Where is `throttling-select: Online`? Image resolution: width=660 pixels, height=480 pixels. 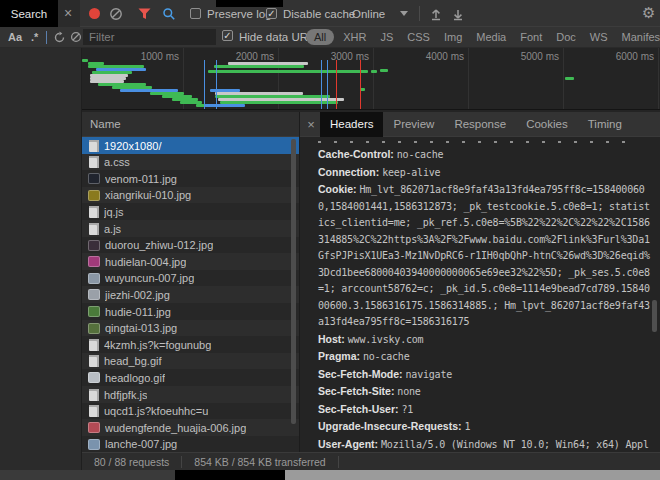 throttling-select: Online is located at coordinates (368, 14).